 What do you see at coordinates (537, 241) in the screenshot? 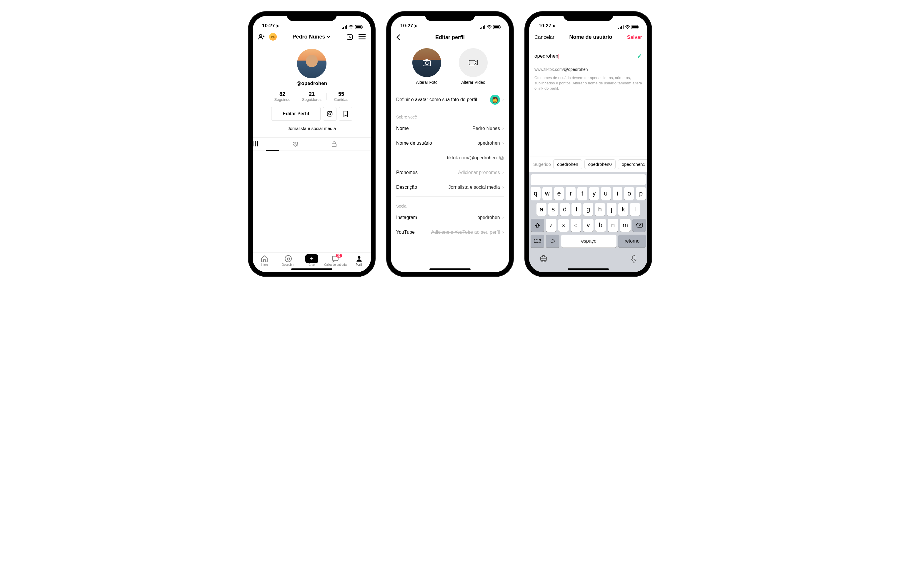
I see `key-123: 123` at bounding box center [537, 241].